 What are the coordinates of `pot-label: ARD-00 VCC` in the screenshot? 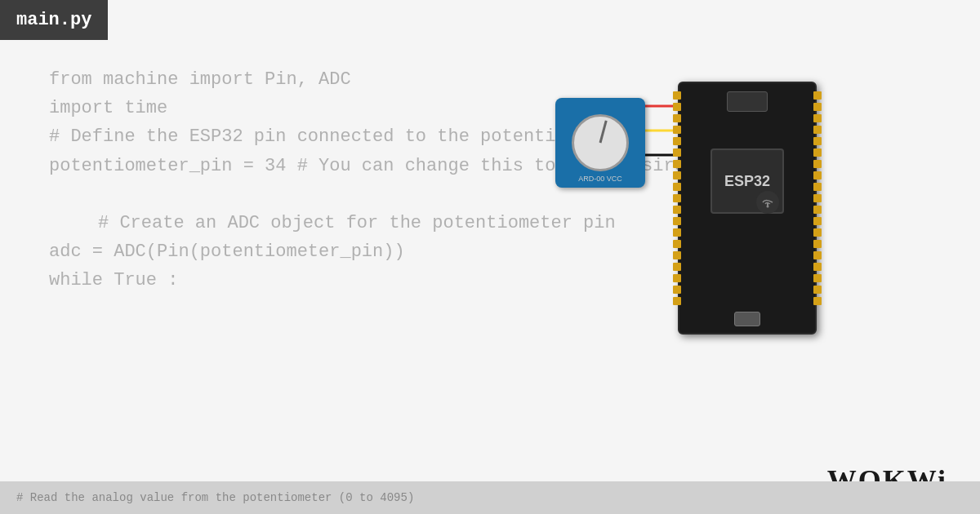 It's located at (600, 179).